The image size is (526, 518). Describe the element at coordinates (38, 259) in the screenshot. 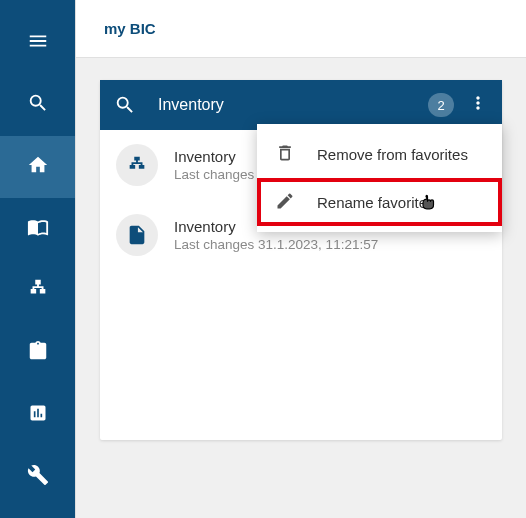

I see `sidebar` at that location.